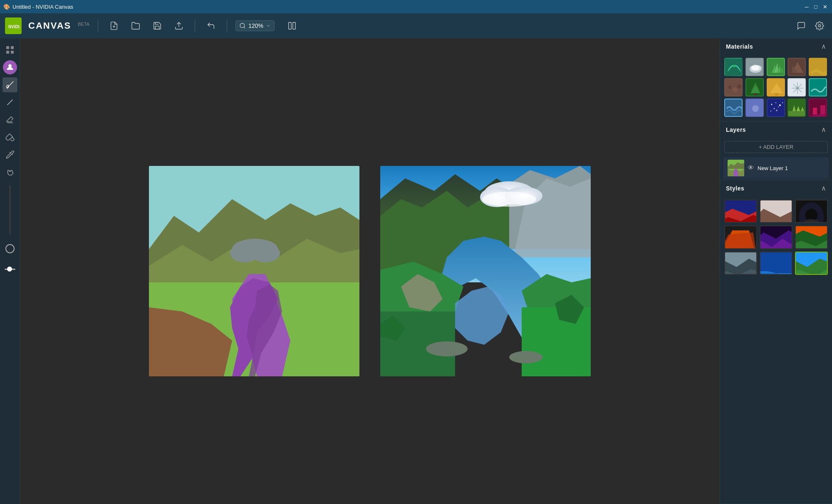 This screenshot has width=832, height=504. I want to click on chat-button, so click(801, 26).